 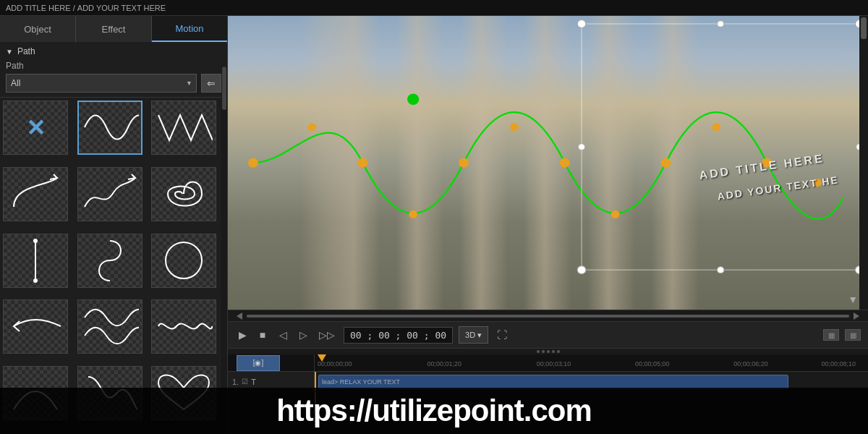 What do you see at coordinates (35, 260) in the screenshot?
I see `line-path-icon` at bounding box center [35, 260].